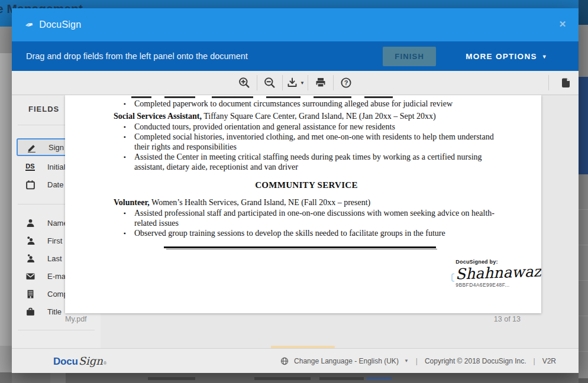 The height and width of the screenshot is (383, 588). I want to click on document-bullet: ▪ Completed paperwork to document circum…, so click(332, 104).